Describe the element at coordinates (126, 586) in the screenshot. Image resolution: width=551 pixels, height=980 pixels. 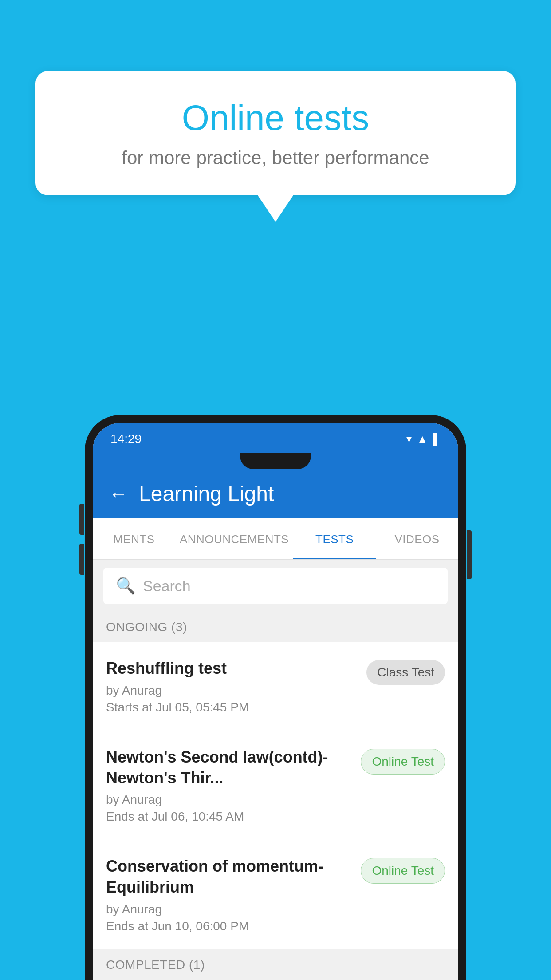
I see `search-icon: 🔍` at that location.